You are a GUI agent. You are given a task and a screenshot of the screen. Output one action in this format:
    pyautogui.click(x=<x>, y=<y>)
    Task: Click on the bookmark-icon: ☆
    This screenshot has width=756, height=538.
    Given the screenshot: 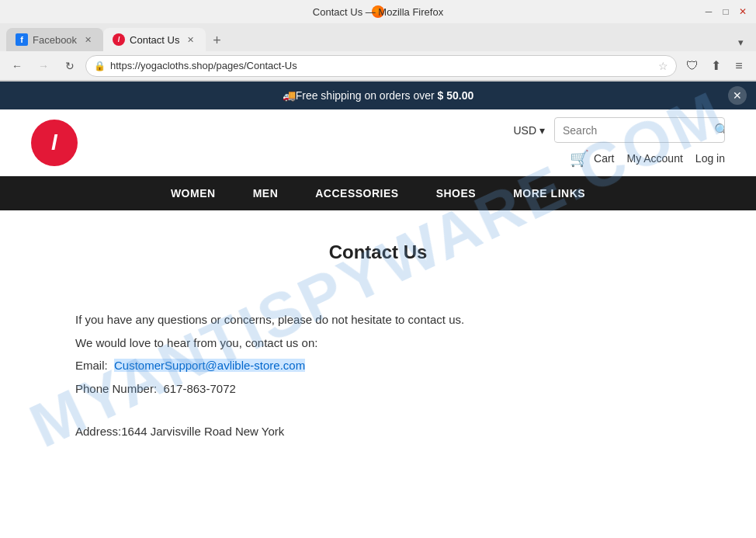 What is the action you would take?
    pyautogui.click(x=663, y=66)
    